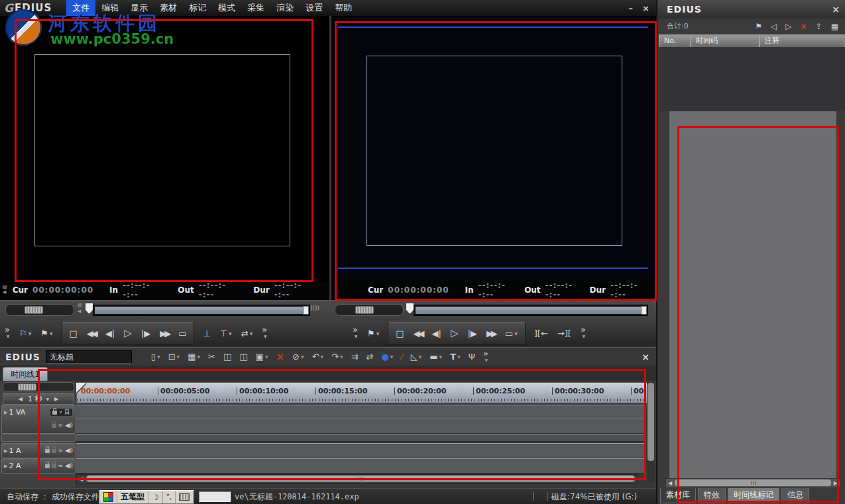 This screenshot has width=845, height=504. Describe the element at coordinates (752, 79) in the screenshot. I see `marker-list-empty` at that location.